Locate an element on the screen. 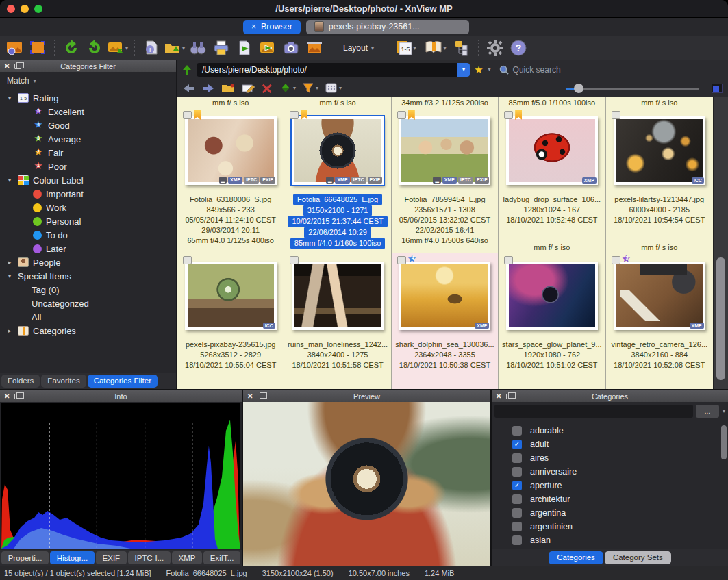 The image size is (728, 580). tree-group-rating: ▾1-5Rating is located at coordinates (88, 98).